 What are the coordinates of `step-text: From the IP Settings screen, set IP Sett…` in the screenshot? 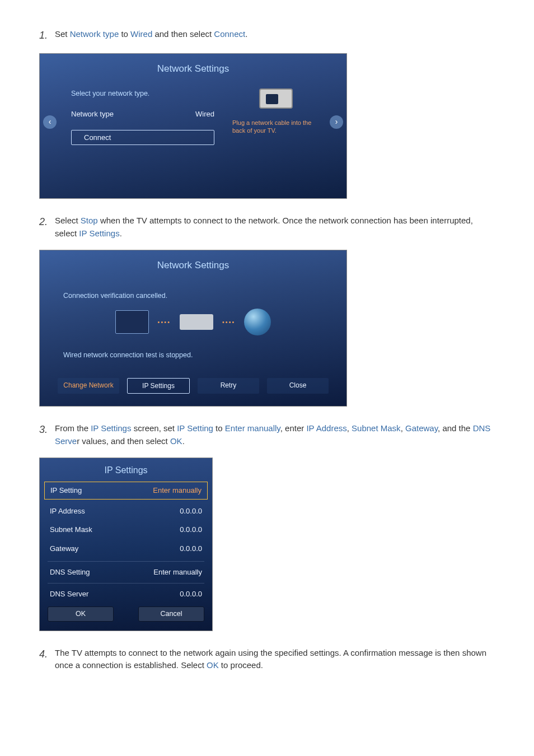 It's located at (275, 435).